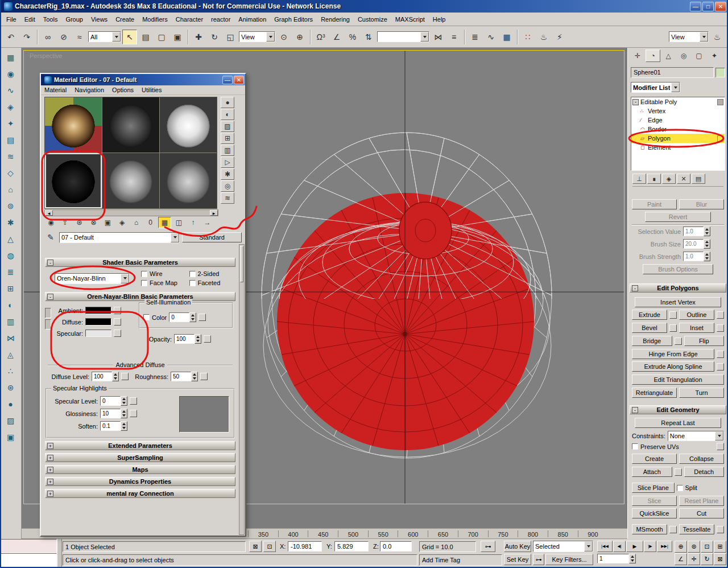 This screenshot has height=568, width=728. I want to click on set-key-button: Set Key, so click(518, 559).